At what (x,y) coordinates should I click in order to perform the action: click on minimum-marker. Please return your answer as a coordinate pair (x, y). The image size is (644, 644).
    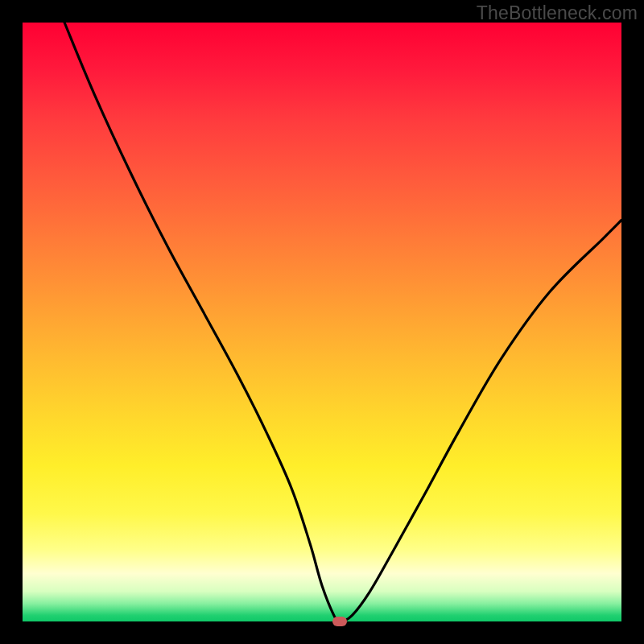
    Looking at the image, I should click on (340, 621).